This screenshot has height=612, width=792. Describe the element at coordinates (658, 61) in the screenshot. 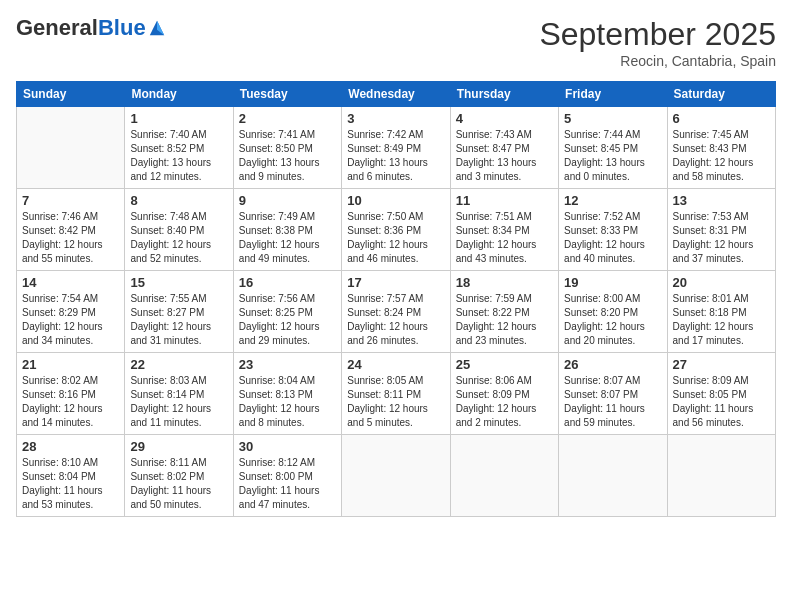

I see `location: Reocin, Cantabria, Spain` at that location.